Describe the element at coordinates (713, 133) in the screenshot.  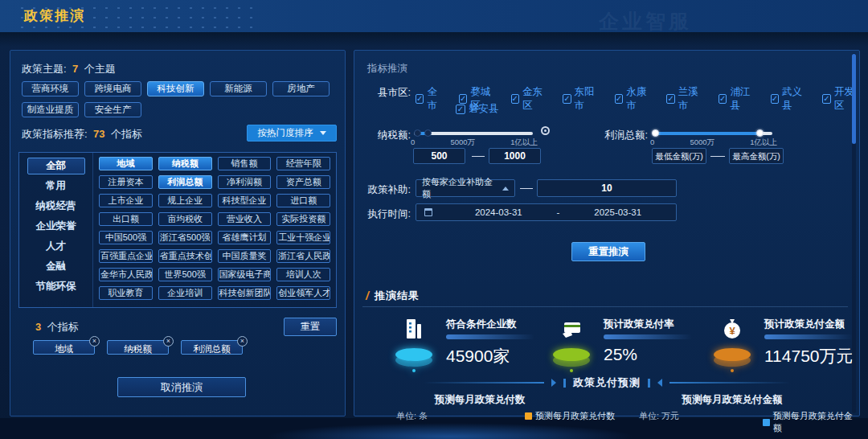
I see `profit-range-slider` at that location.